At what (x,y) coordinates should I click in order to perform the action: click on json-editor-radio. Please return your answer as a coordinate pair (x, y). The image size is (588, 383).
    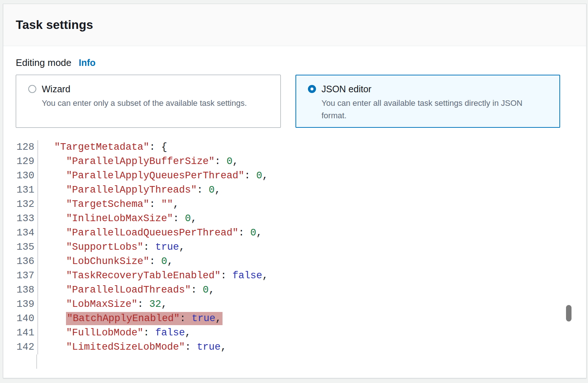
    Looking at the image, I should click on (312, 89).